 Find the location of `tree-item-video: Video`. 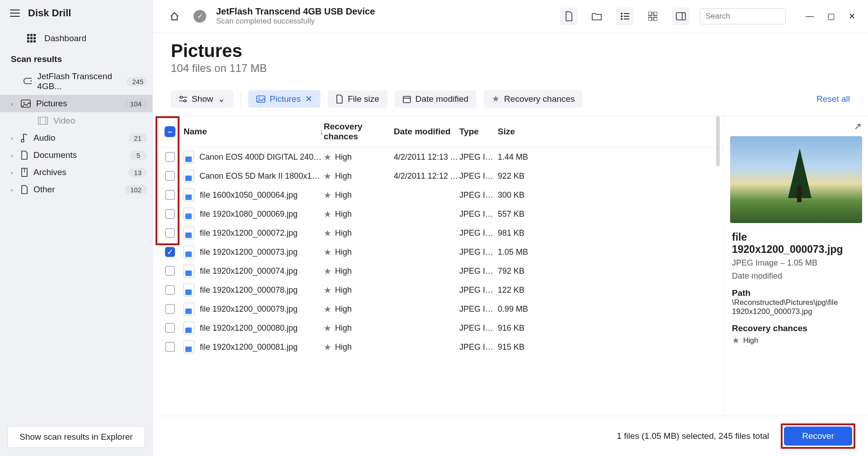

tree-item-video: Video is located at coordinates (76, 121).